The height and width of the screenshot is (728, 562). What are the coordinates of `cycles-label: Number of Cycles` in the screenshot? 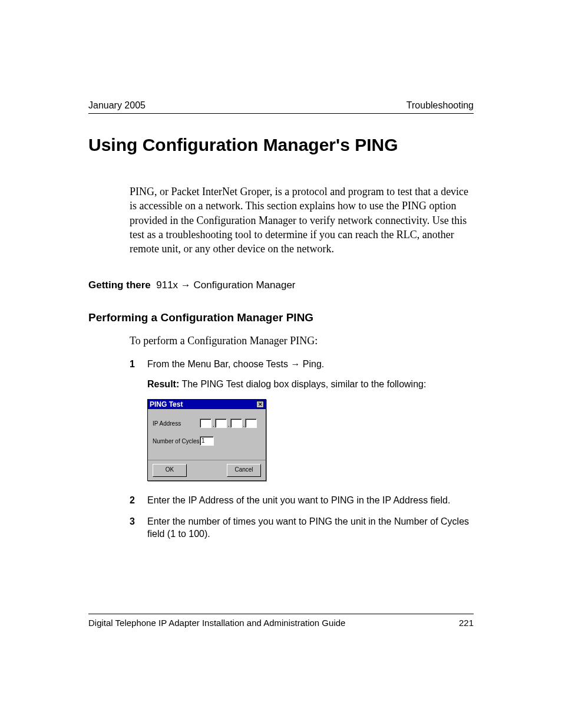 It's located at (176, 441).